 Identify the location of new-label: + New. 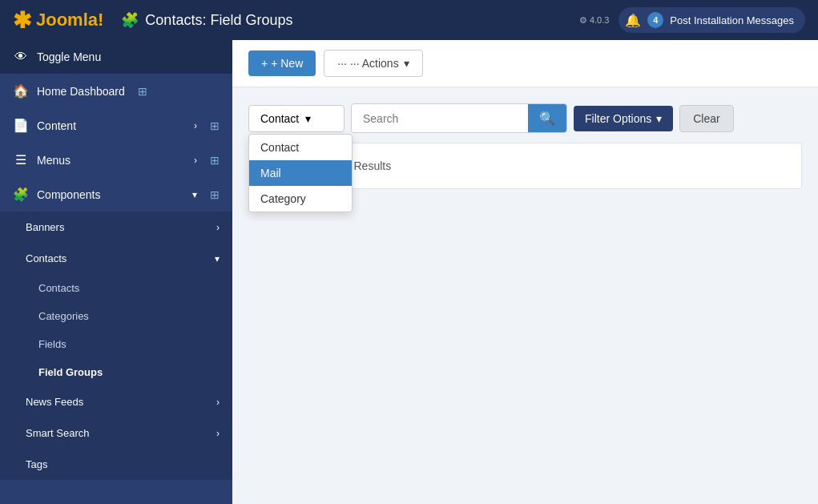
(287, 63).